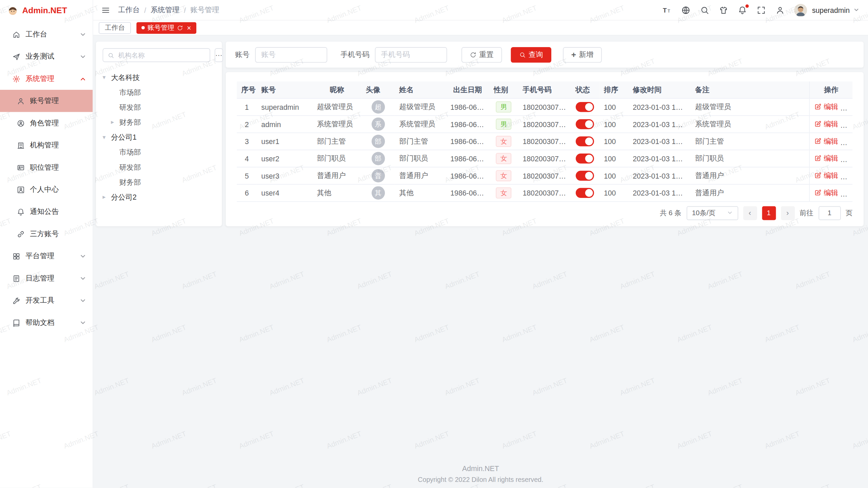 This screenshot has height=488, width=868. Describe the element at coordinates (46, 211) in the screenshot. I see `sidebar-item: 通知公告` at that location.